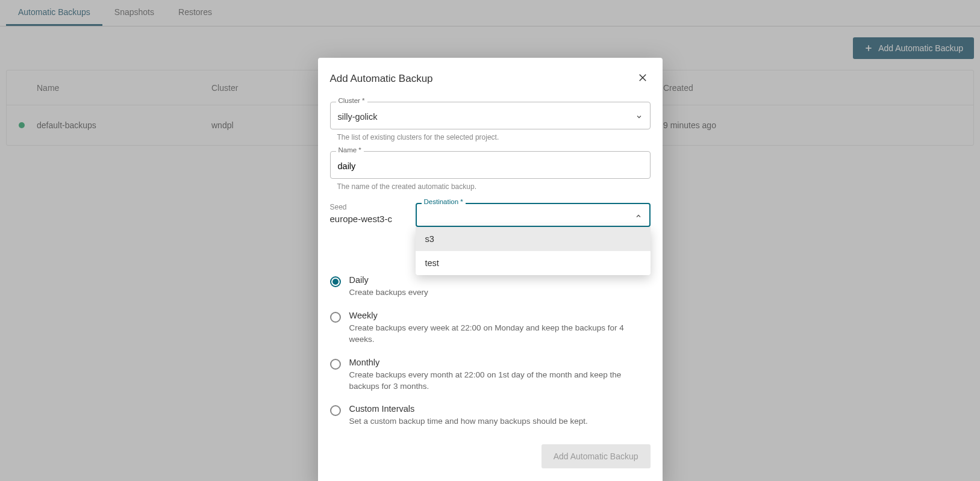 The height and width of the screenshot is (481, 980). Describe the element at coordinates (490, 375) in the screenshot. I see `radio-monthly: Monthly Create backups every month at 22…` at that location.